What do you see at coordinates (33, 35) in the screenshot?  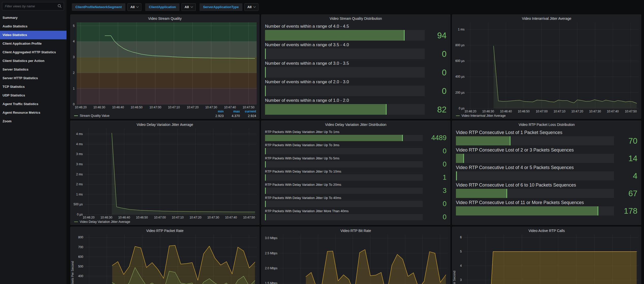 I see `sidebar-item-video-statistics: Video Statistics` at bounding box center [33, 35].